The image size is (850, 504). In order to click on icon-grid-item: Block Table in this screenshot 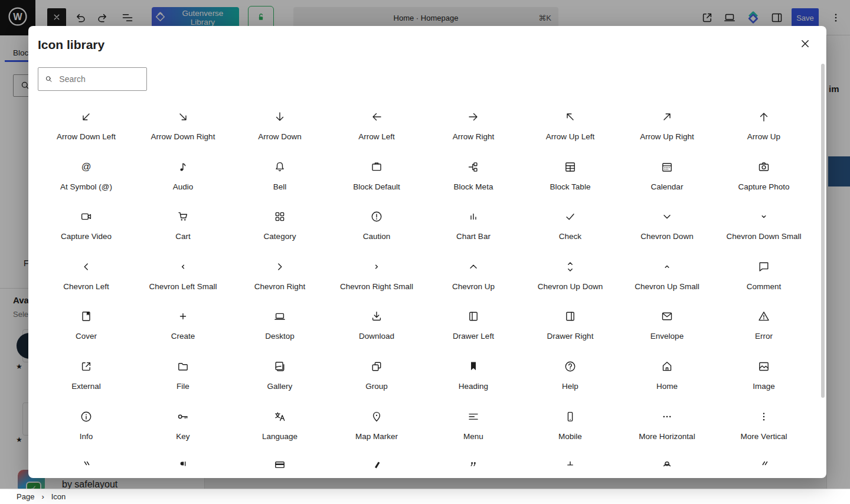, I will do `click(570, 182)`.